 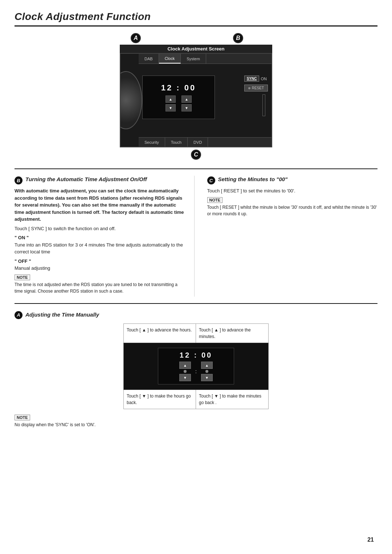 I want to click on menu-clock: Clock, so click(x=170, y=59).